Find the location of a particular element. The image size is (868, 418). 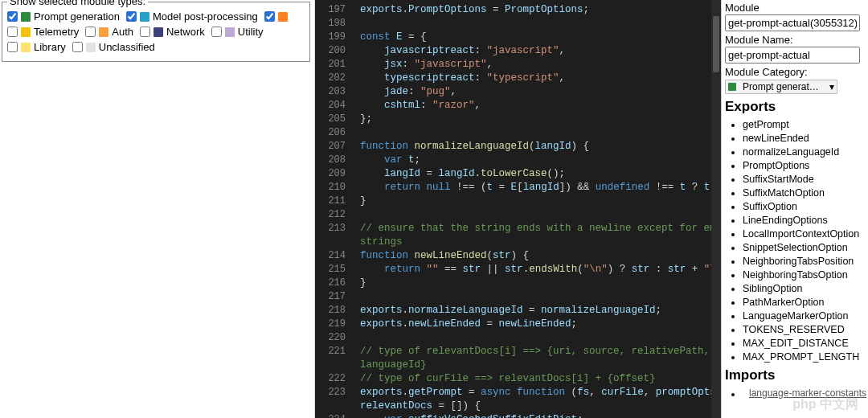

scrollbar-thumb is located at coordinates (716, 44).